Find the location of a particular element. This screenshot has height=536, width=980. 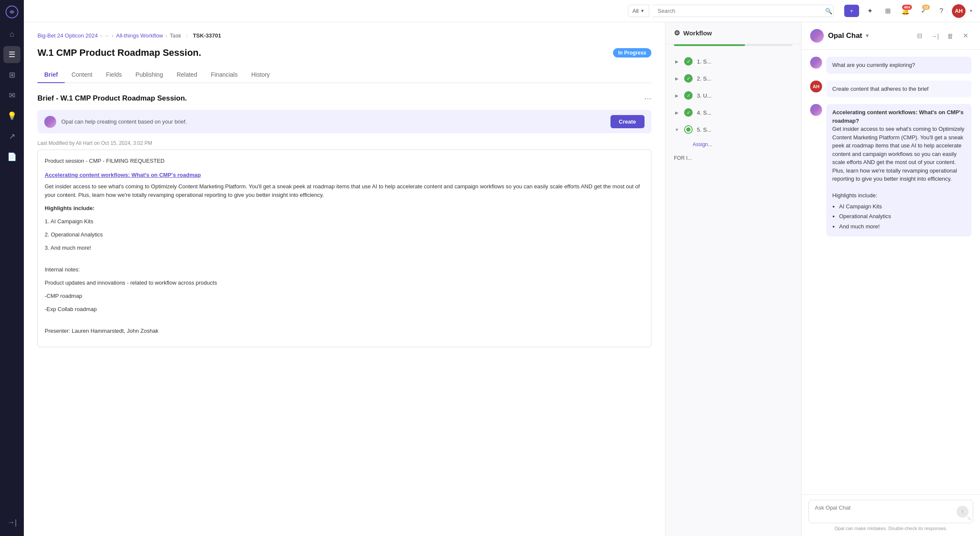

workflow-assign-row: Assign... is located at coordinates (733, 144).